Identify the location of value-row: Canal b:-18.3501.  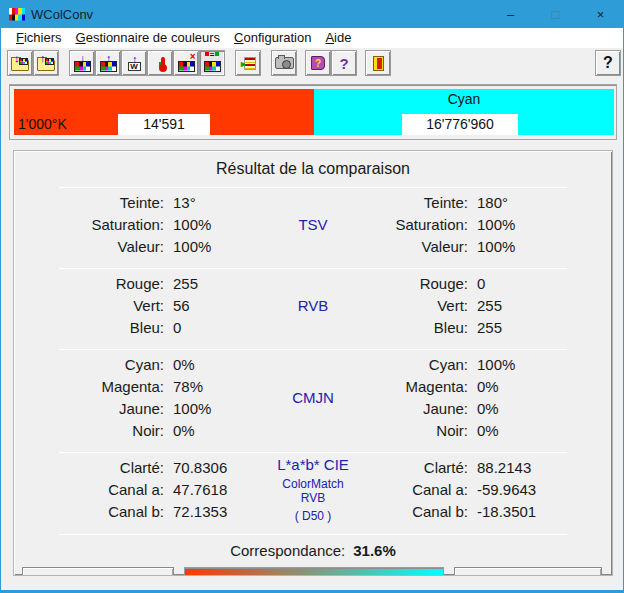
(461, 511).